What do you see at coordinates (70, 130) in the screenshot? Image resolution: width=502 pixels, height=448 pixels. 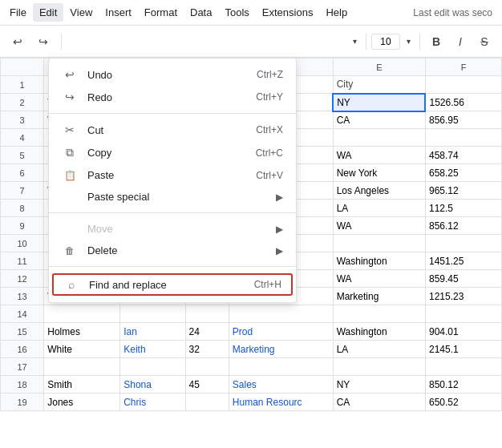 I see `cut-icon: ✂` at bounding box center [70, 130].